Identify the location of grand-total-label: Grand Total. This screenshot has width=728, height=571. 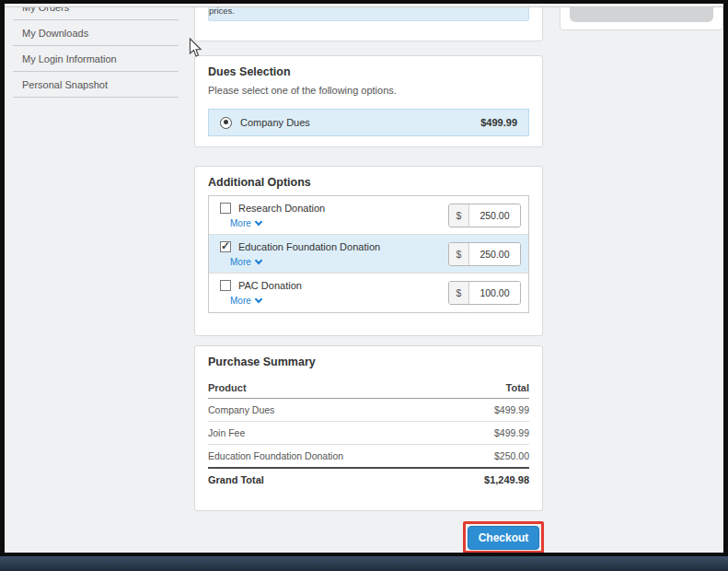
(236, 480).